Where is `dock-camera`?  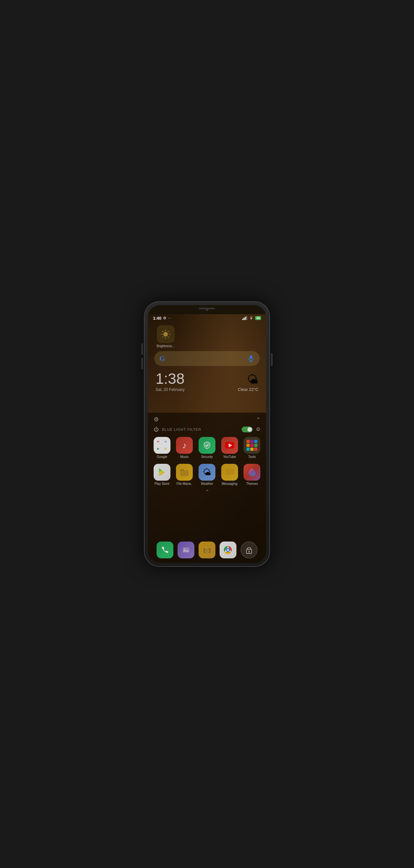 dock-camera is located at coordinates (207, 550).